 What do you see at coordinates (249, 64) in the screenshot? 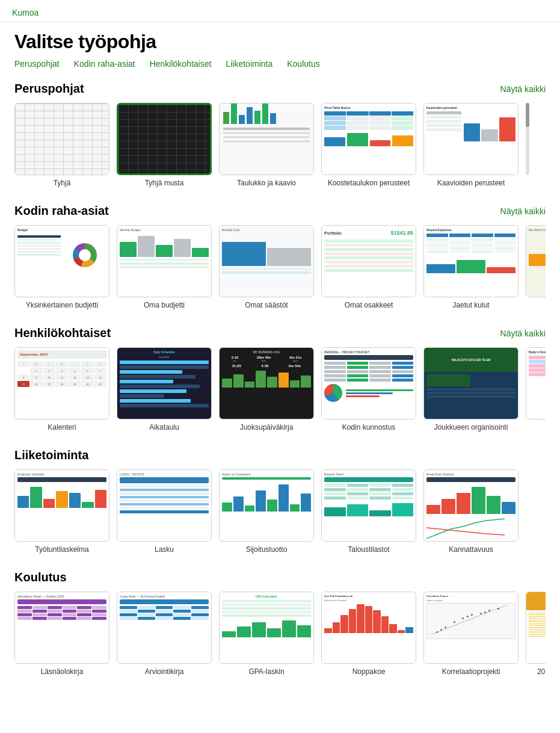
I see `nav-item-liiketoiminta: Liiketoiminta` at bounding box center [249, 64].